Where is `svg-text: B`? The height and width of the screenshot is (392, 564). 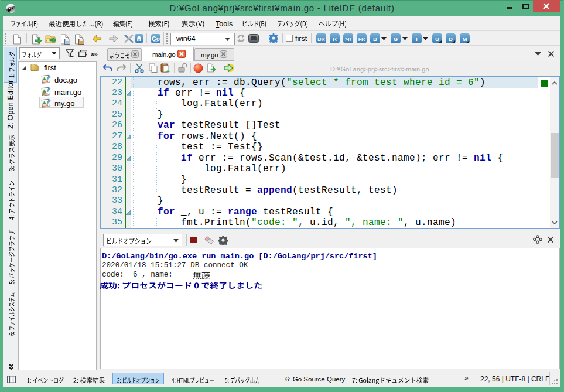
svg-text: B is located at coordinates (375, 39).